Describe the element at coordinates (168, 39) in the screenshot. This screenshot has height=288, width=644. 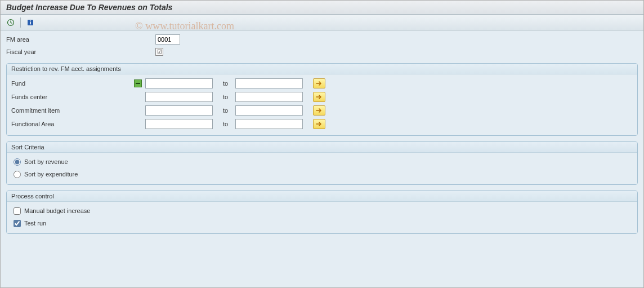
I see `fm-area-input` at that location.